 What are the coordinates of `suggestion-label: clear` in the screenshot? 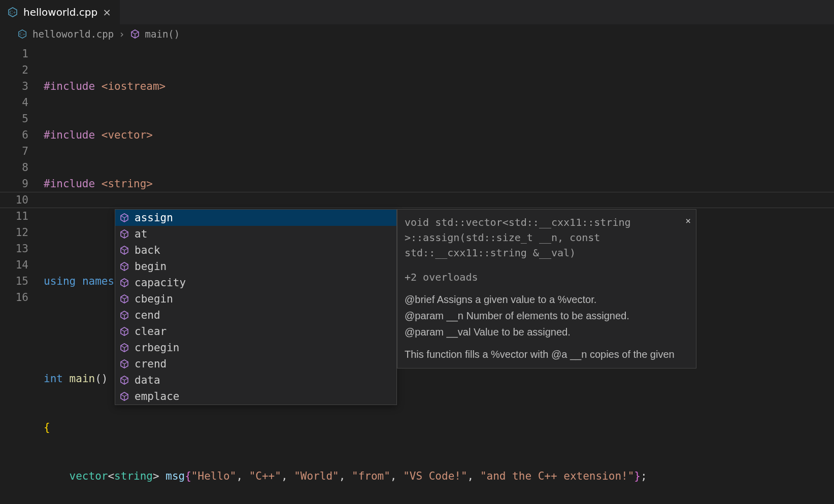 It's located at (150, 331).